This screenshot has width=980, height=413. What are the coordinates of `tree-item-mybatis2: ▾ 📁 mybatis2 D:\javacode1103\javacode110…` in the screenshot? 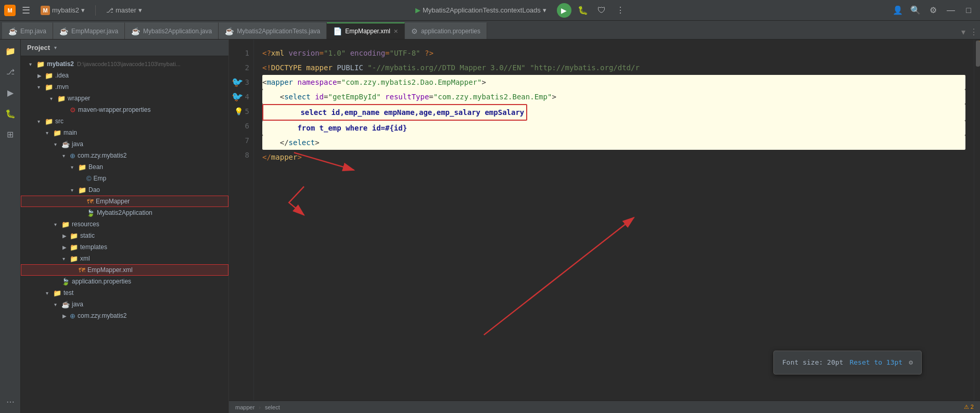 It's located at (125, 64).